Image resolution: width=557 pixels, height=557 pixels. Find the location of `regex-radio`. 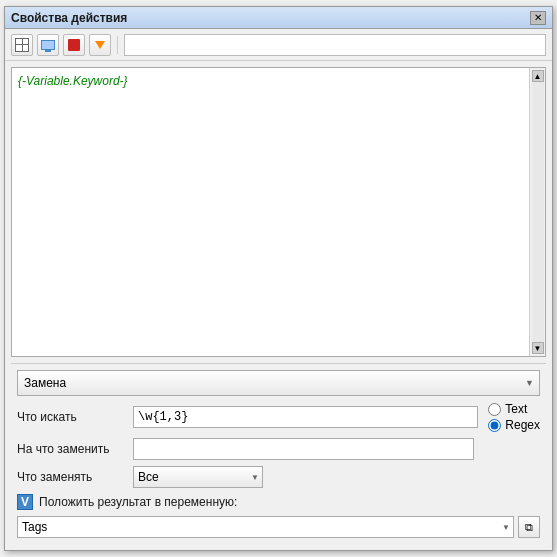

regex-radio is located at coordinates (494, 426).